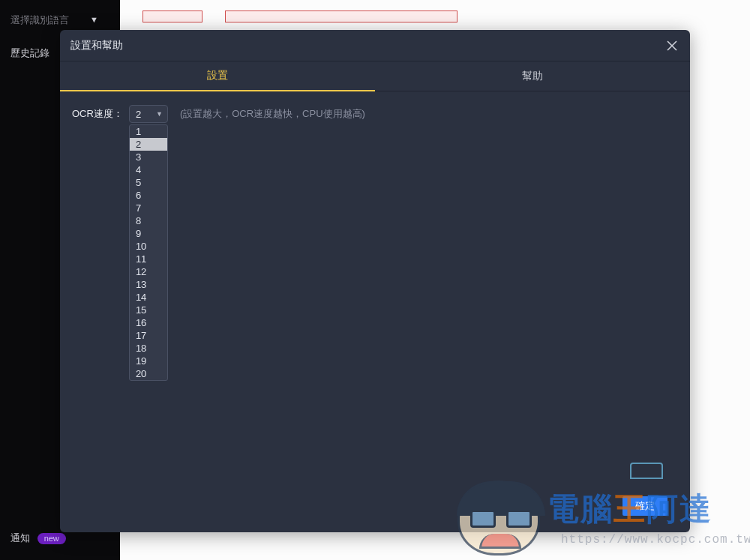 The image size is (750, 560). I want to click on modal-title: 設置和幫助, so click(97, 46).